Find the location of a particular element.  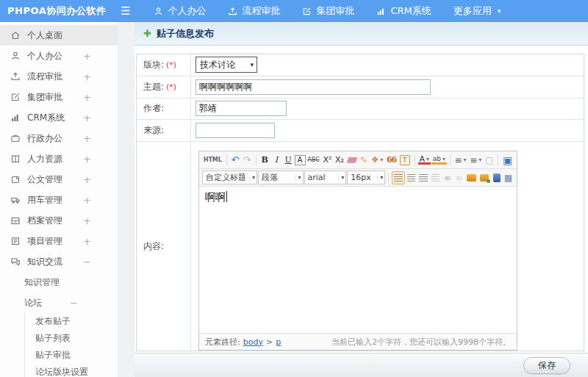

custom-title-select: 自定义标题 is located at coordinates (229, 178).